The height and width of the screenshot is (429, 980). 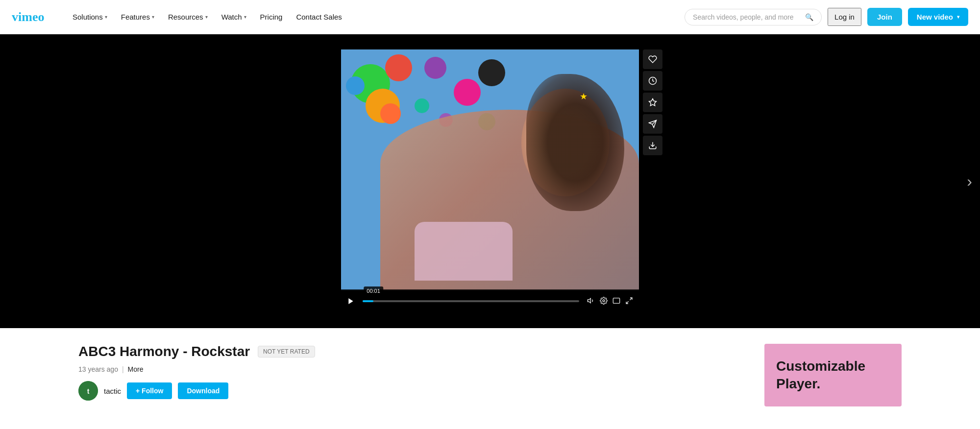 I want to click on nav-watch: Watch ▾, so click(x=234, y=17).